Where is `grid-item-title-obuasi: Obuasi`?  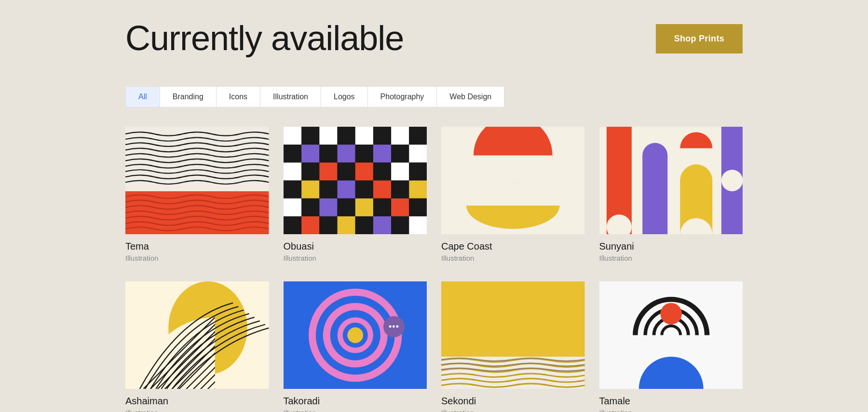
grid-item-title-obuasi: Obuasi is located at coordinates (355, 247).